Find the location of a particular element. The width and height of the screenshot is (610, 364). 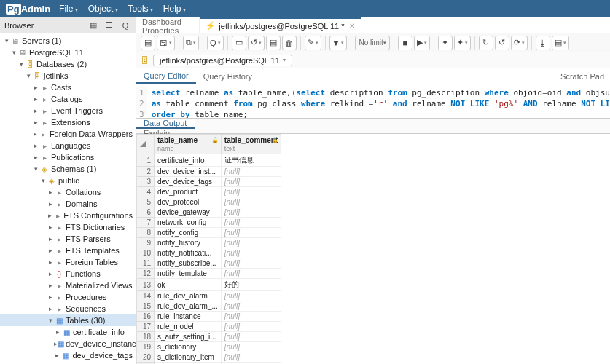

cell: rule_dev_alarm is located at coordinates (188, 296).